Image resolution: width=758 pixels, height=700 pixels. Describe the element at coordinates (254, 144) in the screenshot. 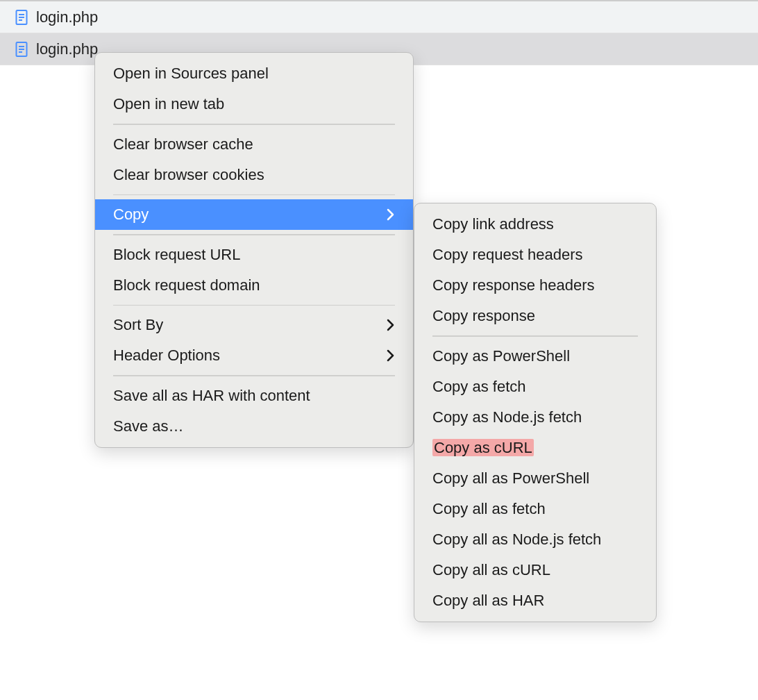

I see `menu-item-clear-cache: Clear browser cache` at that location.